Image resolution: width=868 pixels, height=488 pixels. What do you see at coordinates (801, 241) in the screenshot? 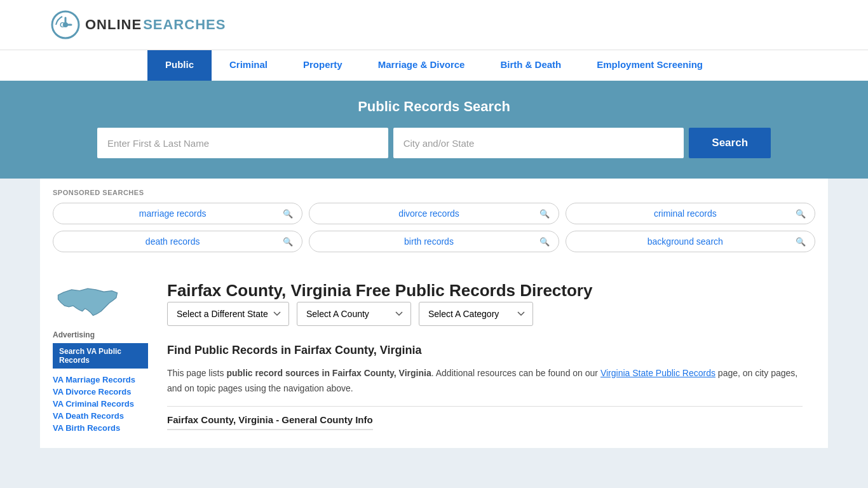
I see `search-icon-6: 🔍` at bounding box center [801, 241].